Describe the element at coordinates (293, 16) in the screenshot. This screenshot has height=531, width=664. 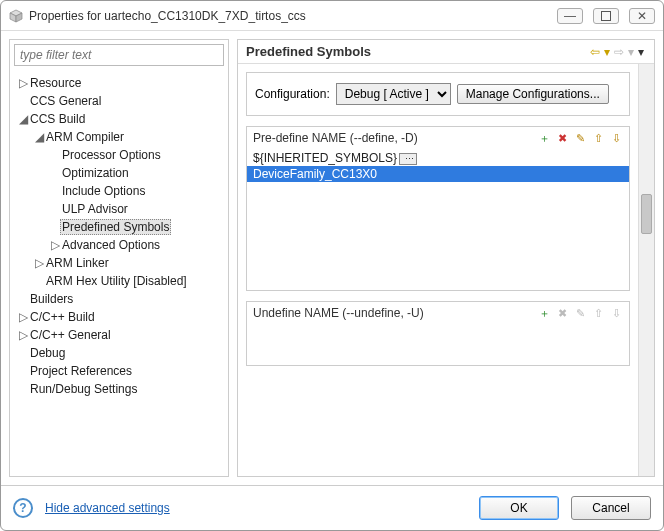
I see `window-title: Properties for uartecho_CC1310DK_7XD_tir…` at that location.